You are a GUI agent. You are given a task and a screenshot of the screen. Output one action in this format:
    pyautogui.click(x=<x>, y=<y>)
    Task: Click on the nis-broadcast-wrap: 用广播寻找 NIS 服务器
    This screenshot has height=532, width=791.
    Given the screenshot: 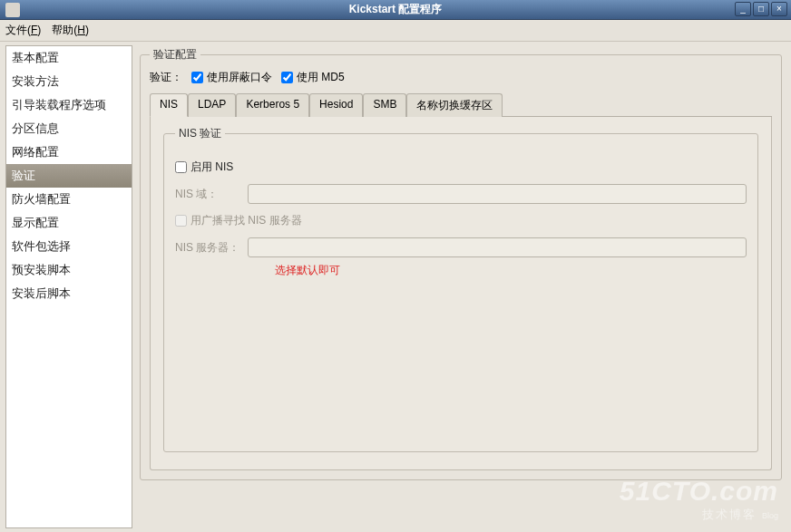 What is the action you would take?
    pyautogui.click(x=239, y=221)
    